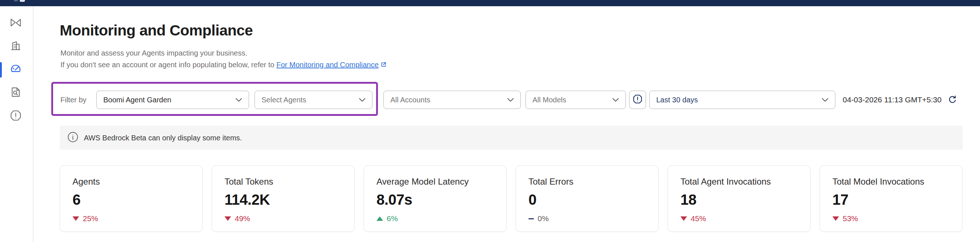 The image size is (980, 242). Describe the element at coordinates (739, 182) in the screenshot. I see `kpi-card-label: Total Agent Invocations` at that location.